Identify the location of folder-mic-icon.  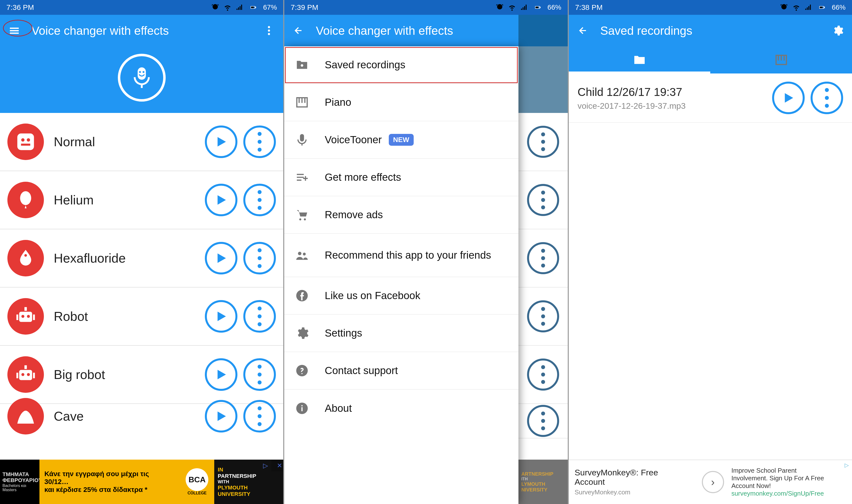
(640, 60).